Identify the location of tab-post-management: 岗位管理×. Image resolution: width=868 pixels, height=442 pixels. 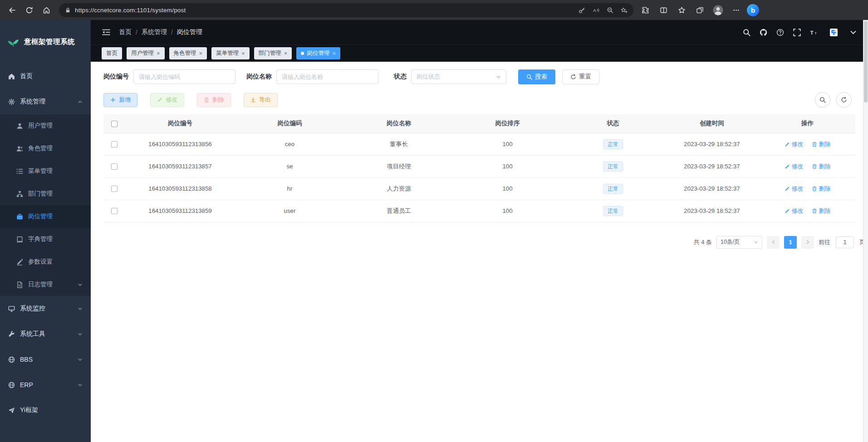
(319, 54).